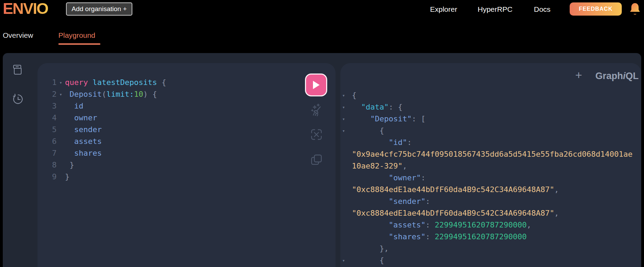  What do you see at coordinates (79, 44) in the screenshot?
I see `active-tab-underline` at bounding box center [79, 44].